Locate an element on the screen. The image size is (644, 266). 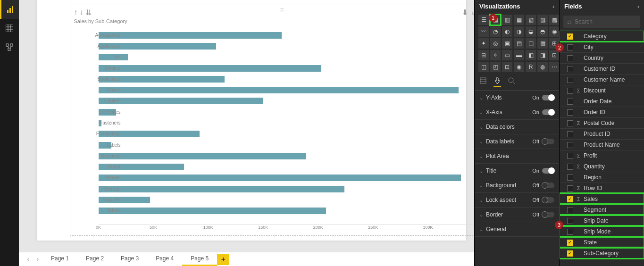
viz-type-icon: ▩ is located at coordinates (554, 20).